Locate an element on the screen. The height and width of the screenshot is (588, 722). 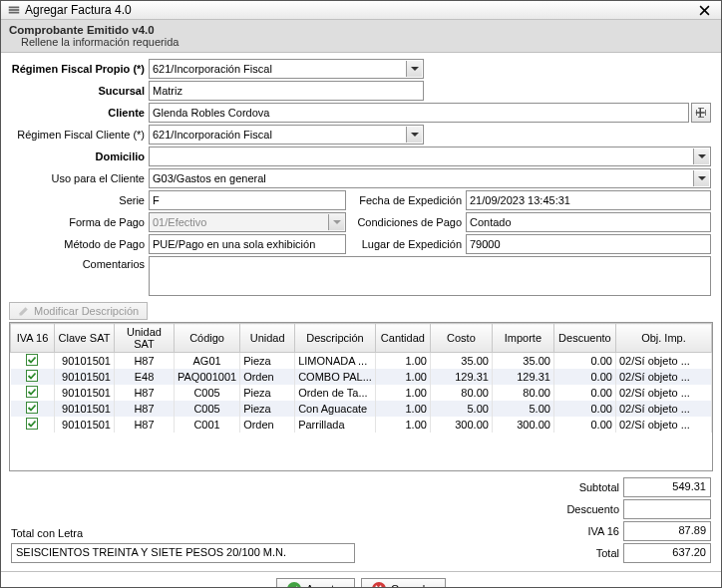
label-condiciones: Condiciones de Pago is located at coordinates (406, 222).